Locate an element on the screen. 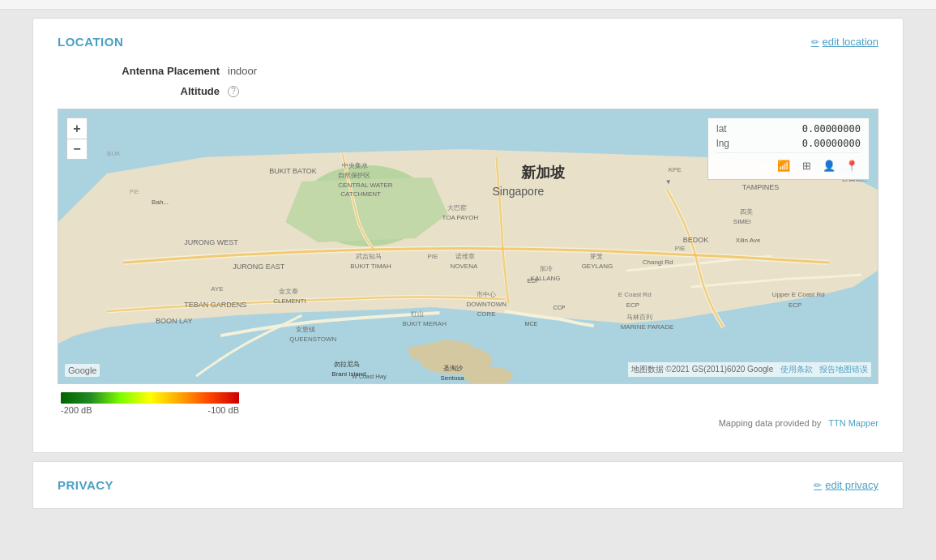 The width and height of the screenshot is (936, 560). svg-text: 马林百列 is located at coordinates (639, 318).